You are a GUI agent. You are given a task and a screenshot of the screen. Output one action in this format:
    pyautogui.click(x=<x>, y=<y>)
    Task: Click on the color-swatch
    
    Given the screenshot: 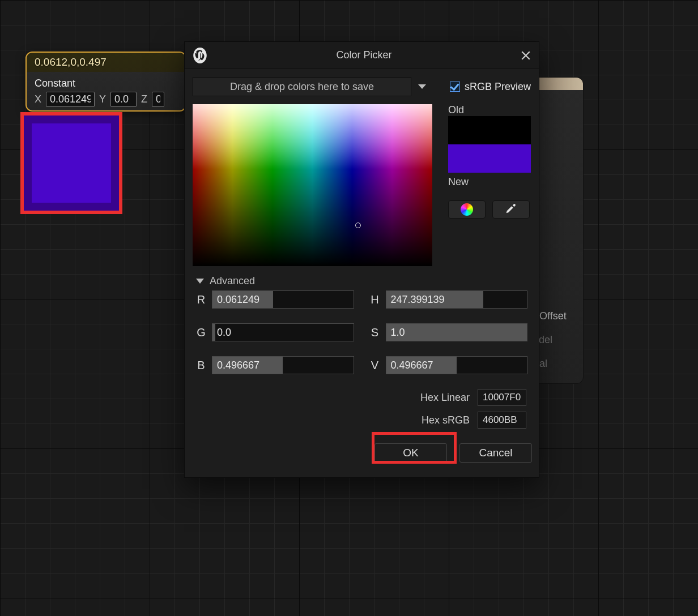 What is the action you would take?
    pyautogui.click(x=71, y=163)
    